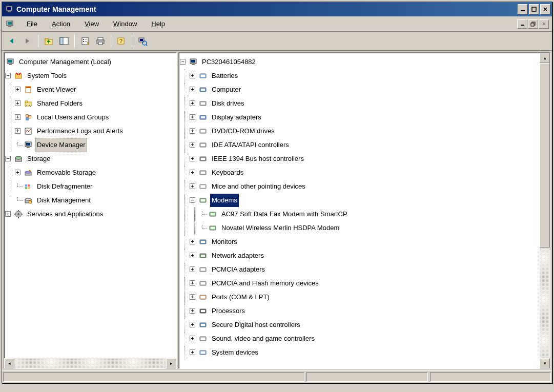  Describe the element at coordinates (193, 62) in the screenshot. I see `computer-icon` at that location.